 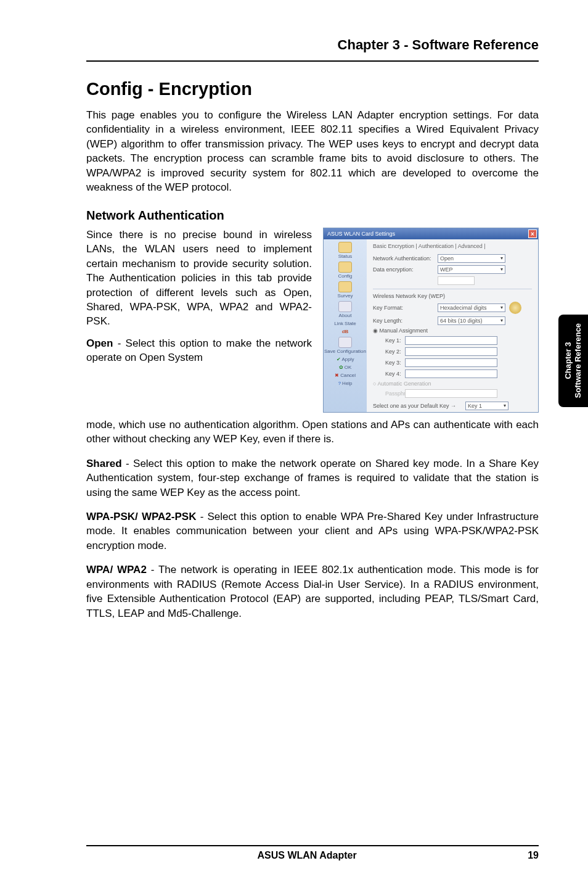 What do you see at coordinates (104, 464) in the screenshot?
I see `shared-lead: Shared` at bounding box center [104, 464].